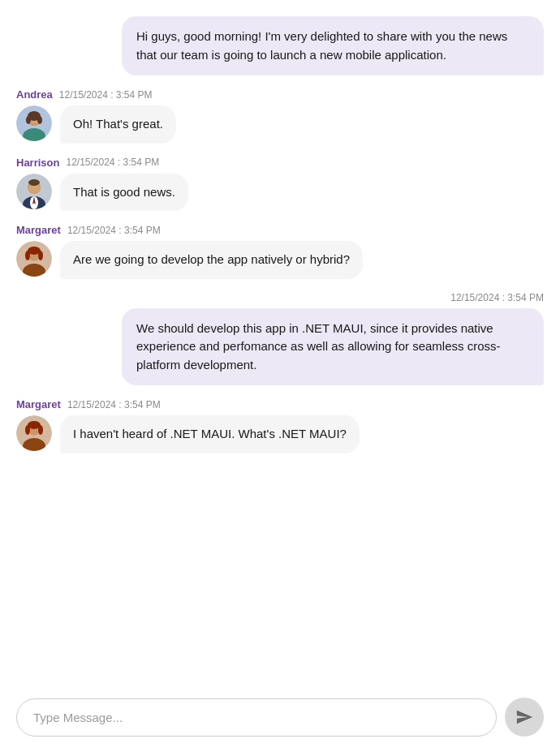 Image resolution: width=560 pixels, height=756 pixels. Describe the element at coordinates (88, 404) in the screenshot. I see `message-meta-margaret-2: Margaret 12/15/2024 : 3:54 PM` at that location.